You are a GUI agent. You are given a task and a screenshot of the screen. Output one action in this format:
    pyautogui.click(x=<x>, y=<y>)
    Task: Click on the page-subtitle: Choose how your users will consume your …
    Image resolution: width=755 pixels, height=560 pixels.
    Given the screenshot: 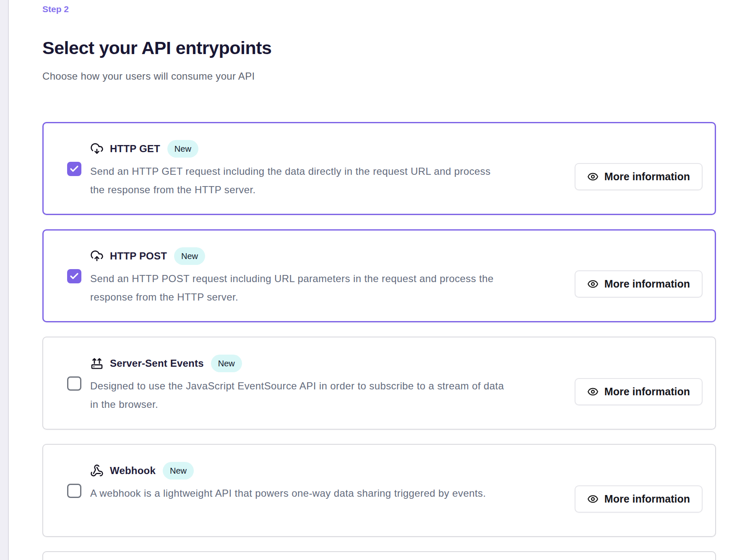 What is the action you would take?
    pyautogui.click(x=379, y=76)
    